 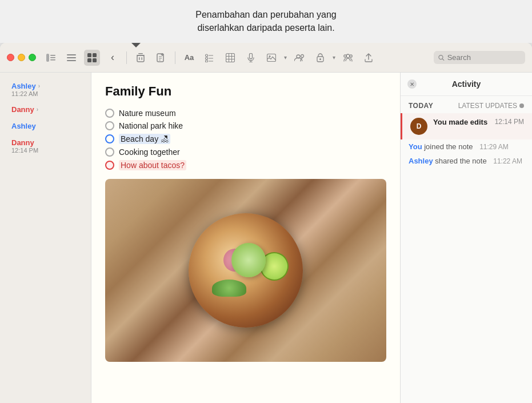 I want to click on checklist: Nature museum National park hike Beach d…, so click(x=246, y=139).